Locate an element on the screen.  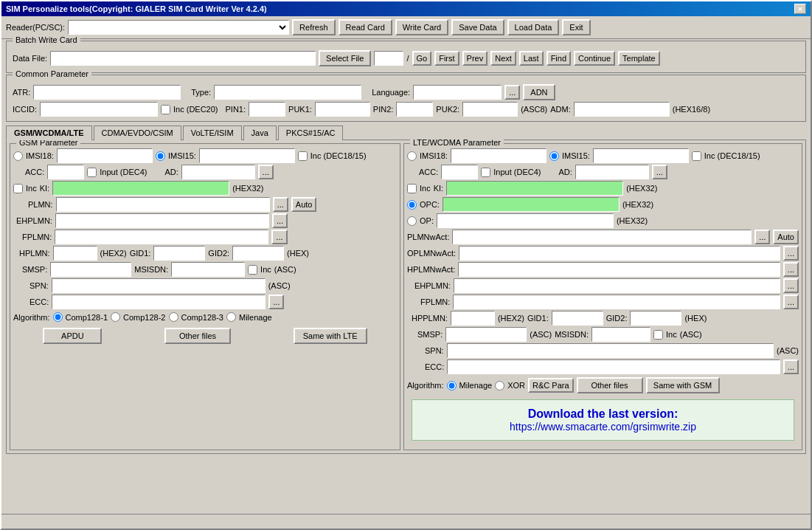
exit-button: Exit is located at coordinates (576, 27).